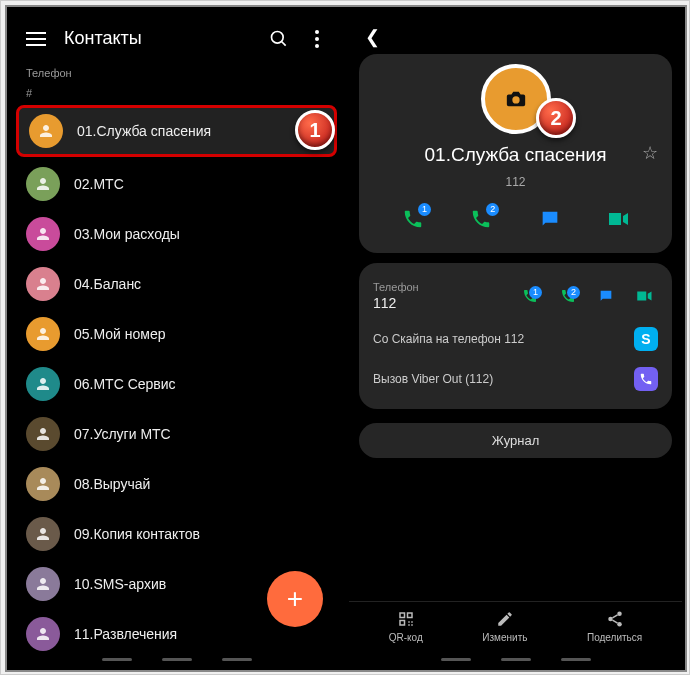  What do you see at coordinates (36, 39) in the screenshot?
I see `menu-icon` at bounding box center [36, 39].